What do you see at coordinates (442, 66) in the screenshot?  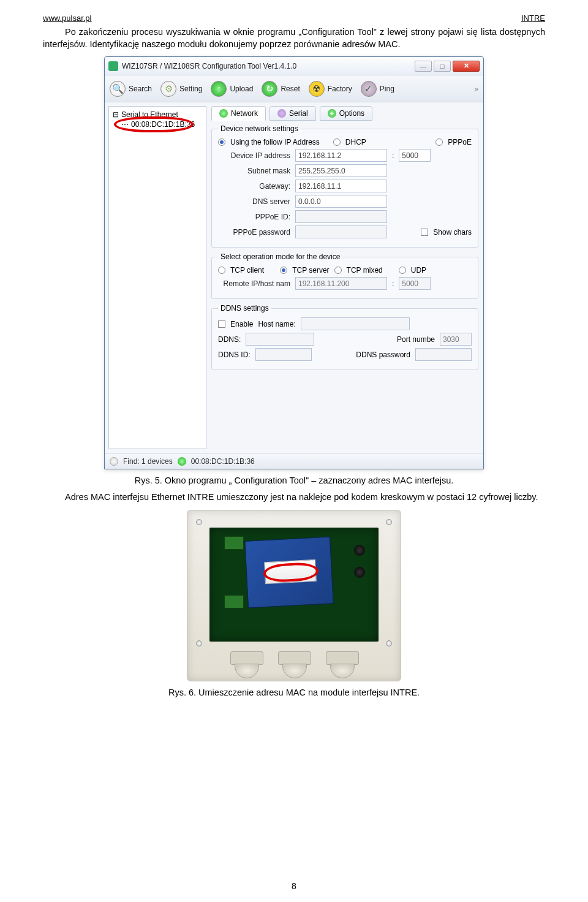 I see `maximize-button: □` at bounding box center [442, 66].